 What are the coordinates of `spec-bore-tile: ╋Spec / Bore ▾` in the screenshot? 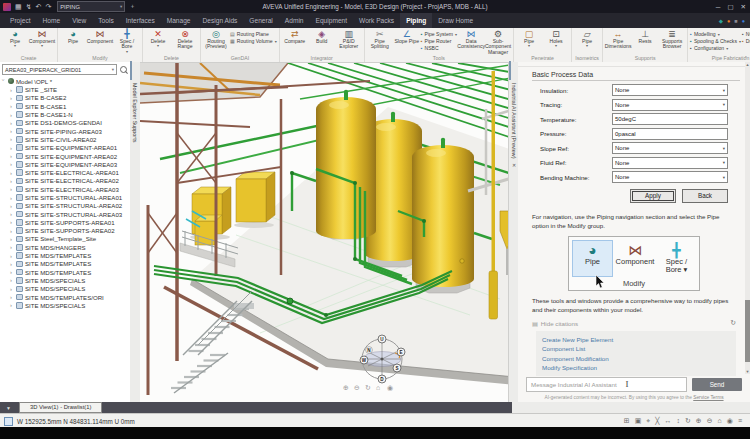 It's located at (676, 258).